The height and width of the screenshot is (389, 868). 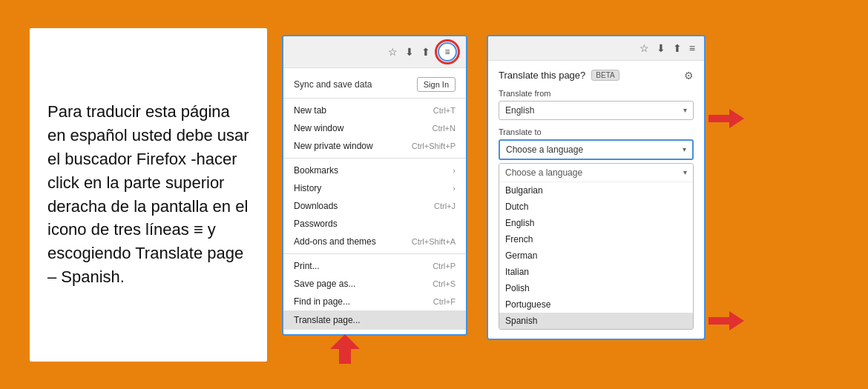 I want to click on bookmarks-arrow: ›, so click(x=454, y=170).